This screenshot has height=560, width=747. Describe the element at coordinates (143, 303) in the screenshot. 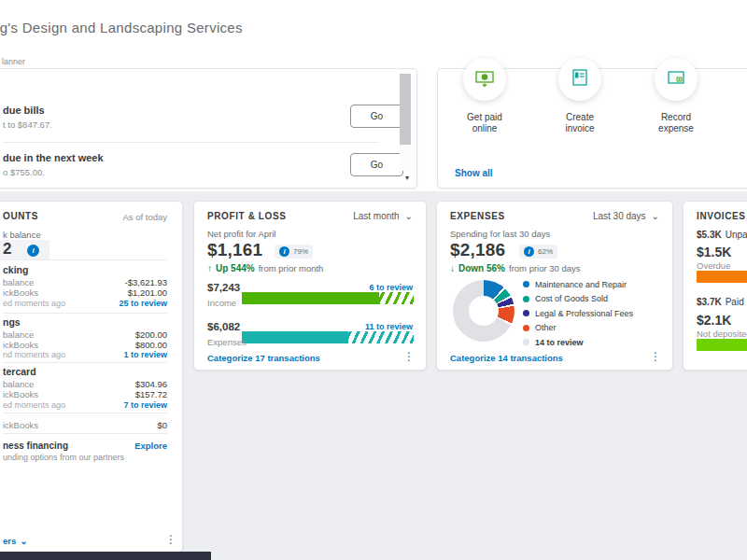

I see `review-link: 25 to review` at that location.